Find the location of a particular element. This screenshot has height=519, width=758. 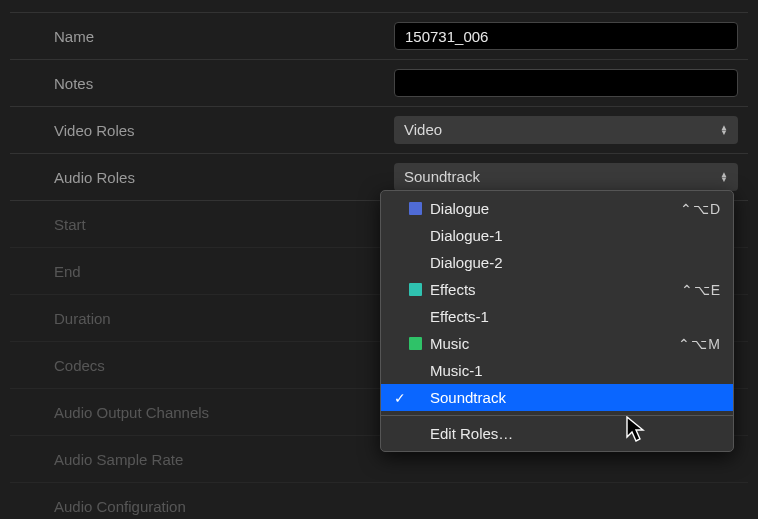

name-input: 150731_006 is located at coordinates (566, 36).